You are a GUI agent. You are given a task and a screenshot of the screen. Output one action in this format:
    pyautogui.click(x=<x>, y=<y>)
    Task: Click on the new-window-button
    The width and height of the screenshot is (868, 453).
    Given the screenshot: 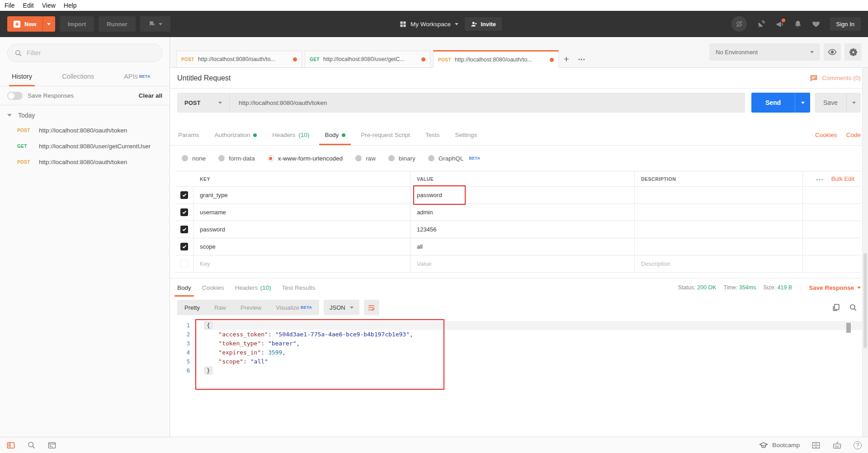 What is the action you would take?
    pyautogui.click(x=156, y=24)
    